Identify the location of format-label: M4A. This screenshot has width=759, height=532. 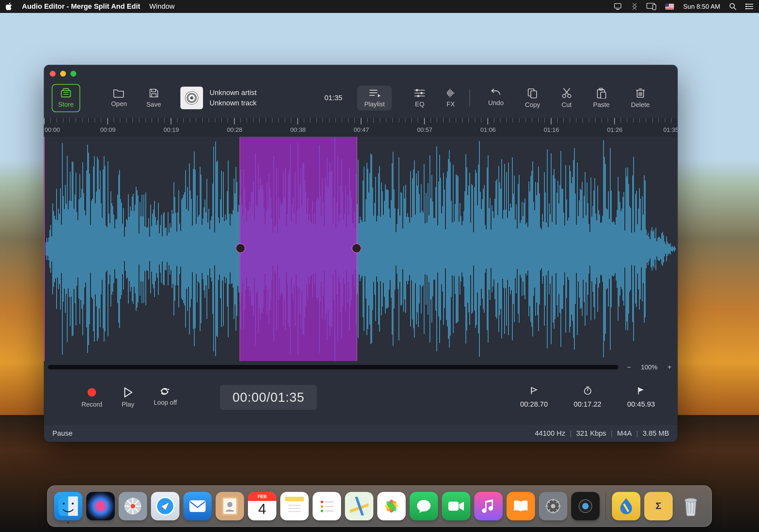
(624, 434).